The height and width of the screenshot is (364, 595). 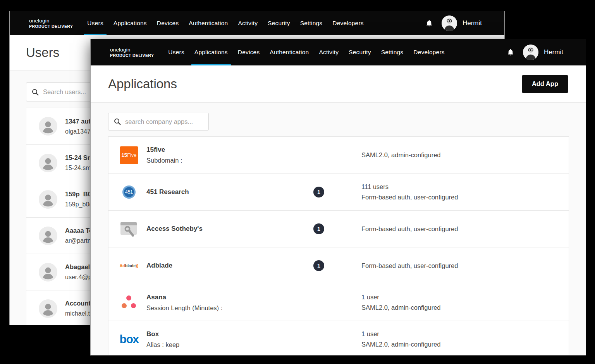 I want to click on user-name: Abagael, so click(x=78, y=267).